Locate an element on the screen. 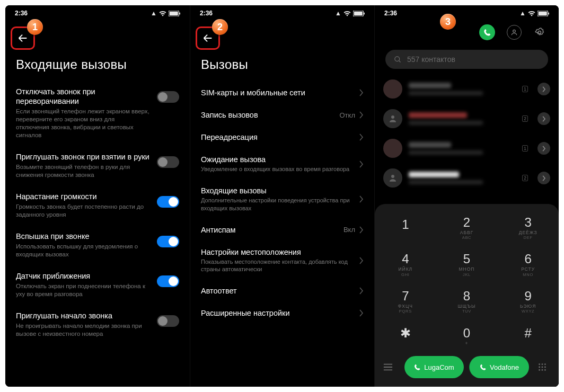 Image resolution: width=564 pixels, height=392 pixels. setting-desc: Если звонящий телефон лежит экраном ввер… is located at coordinates (83, 123).